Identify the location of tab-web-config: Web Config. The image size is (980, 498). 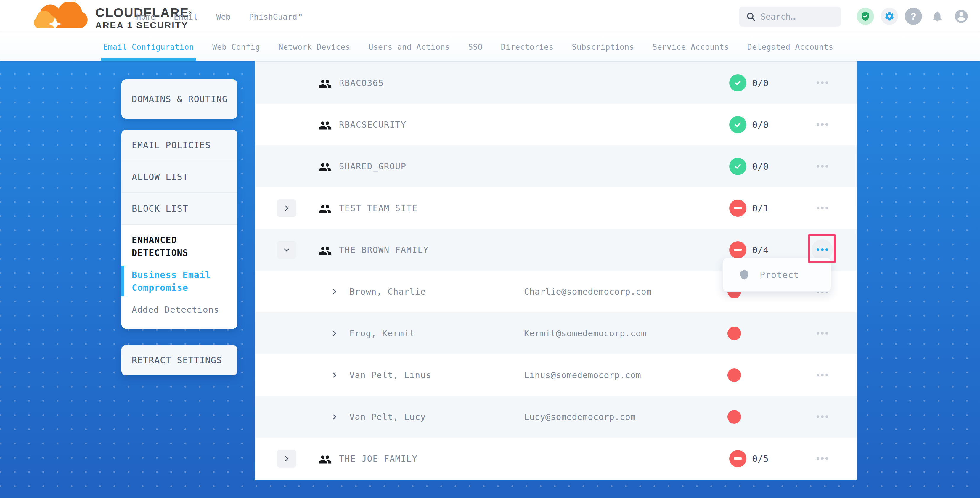
(236, 47).